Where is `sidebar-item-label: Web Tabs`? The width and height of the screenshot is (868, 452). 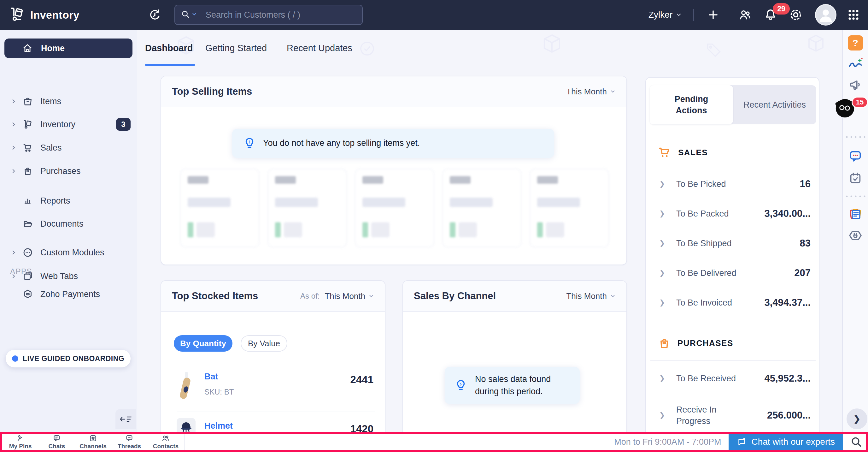
sidebar-item-label: Web Tabs is located at coordinates (59, 277).